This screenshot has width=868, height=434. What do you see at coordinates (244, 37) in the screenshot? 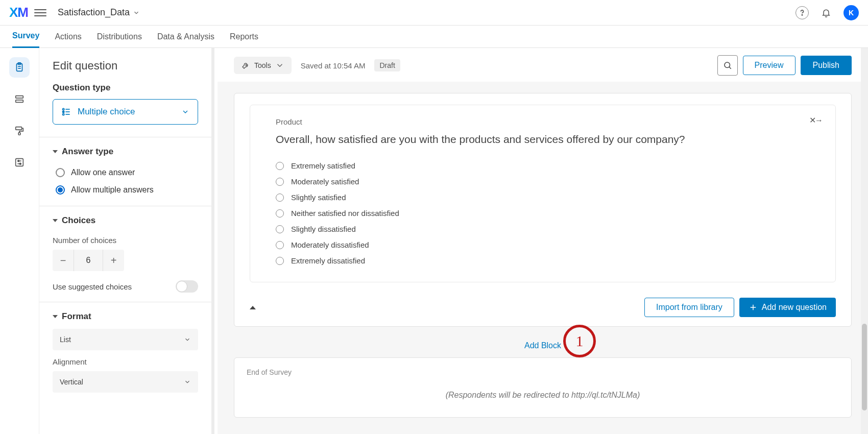
I see `tab-reports: Reports` at bounding box center [244, 37].